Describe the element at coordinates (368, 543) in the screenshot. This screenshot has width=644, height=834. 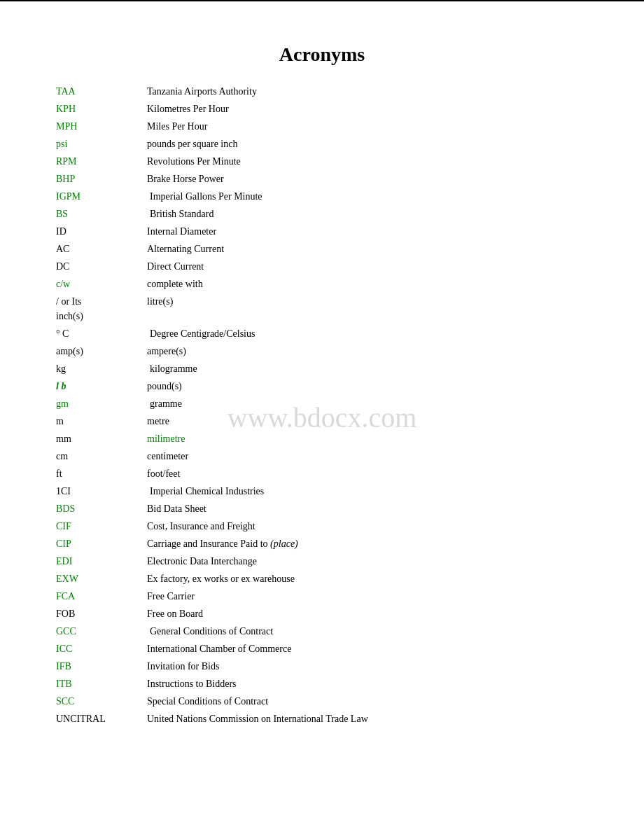
I see `acronym-definition: Carriage and Insurance Paid to (place)` at that location.